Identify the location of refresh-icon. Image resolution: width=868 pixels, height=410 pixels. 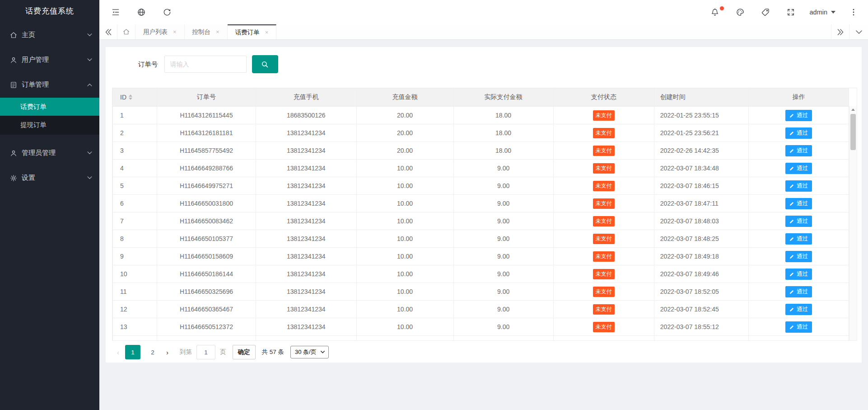
(167, 12).